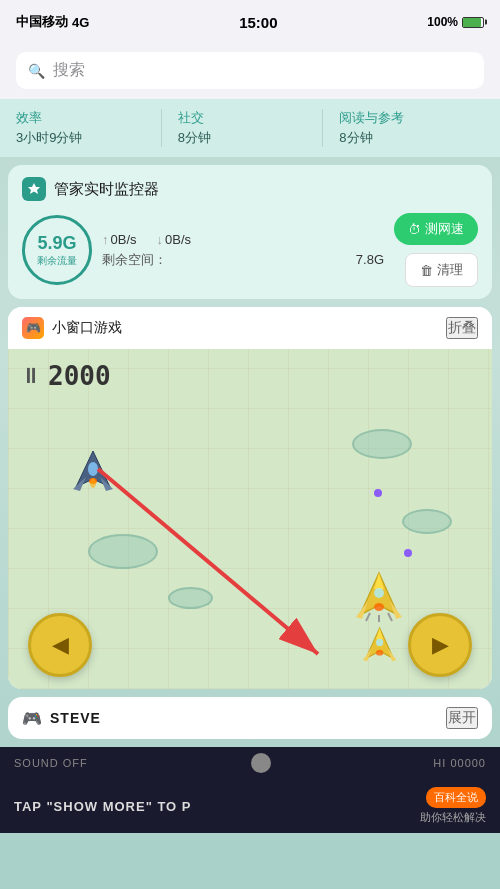 This screenshot has height=889, width=500. What do you see at coordinates (106, 190) in the screenshot?
I see `monitor-title: 管家实时监控器` at bounding box center [106, 190].